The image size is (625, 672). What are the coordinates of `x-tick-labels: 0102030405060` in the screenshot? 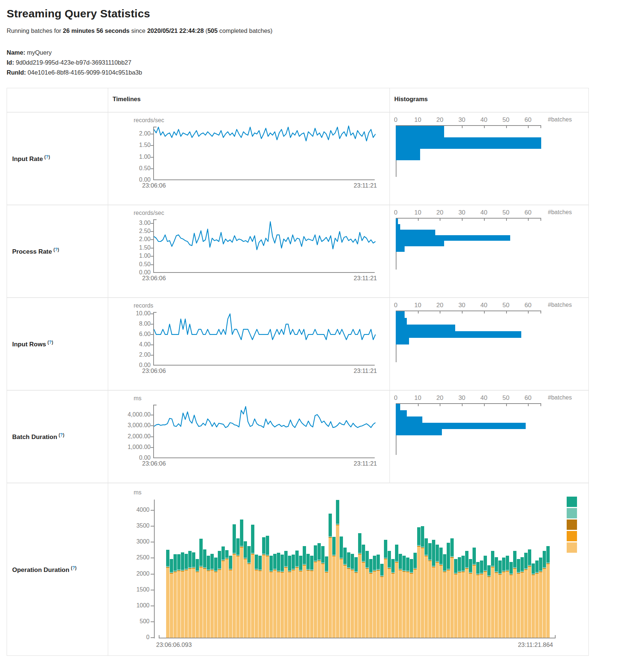 It's located at (481, 213).